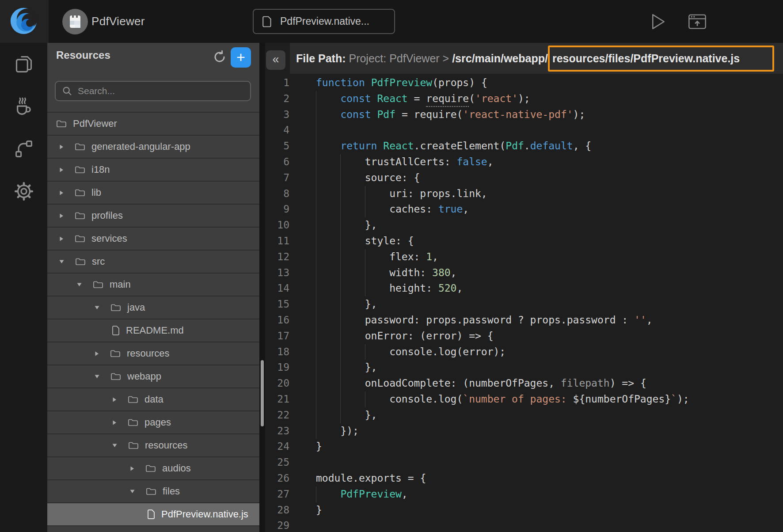 The image size is (783, 532). What do you see at coordinates (153, 239) in the screenshot?
I see `tree-item-services: services` at bounding box center [153, 239].